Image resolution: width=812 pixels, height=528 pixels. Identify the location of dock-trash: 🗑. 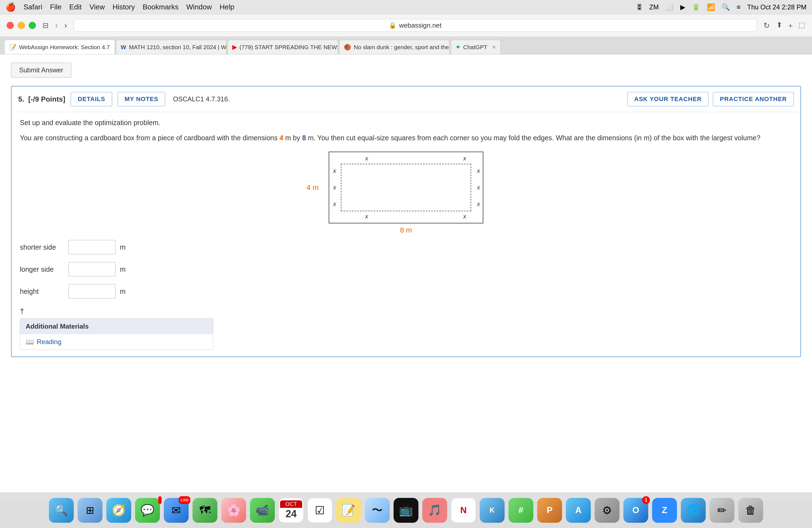
(751, 510).